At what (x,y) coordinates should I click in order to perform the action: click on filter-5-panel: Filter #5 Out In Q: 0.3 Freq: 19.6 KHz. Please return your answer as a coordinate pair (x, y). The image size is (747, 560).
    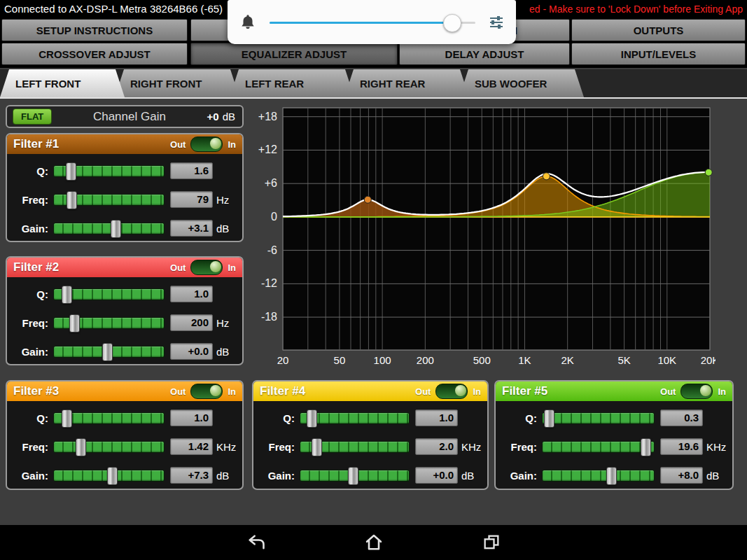
    Looking at the image, I should click on (614, 435).